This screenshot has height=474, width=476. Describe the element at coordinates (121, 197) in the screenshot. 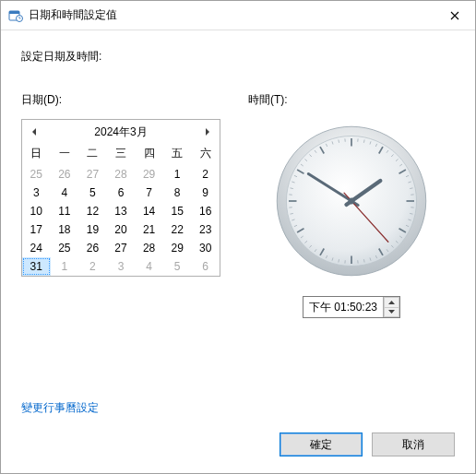

I see `calendar: 2024年3月 日一二三四五六2526272829123456789101112…` at that location.